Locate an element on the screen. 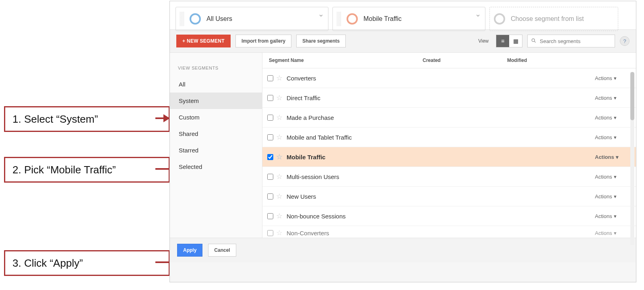 The image size is (644, 290). segment-name: Direct Traffic is located at coordinates (355, 98).